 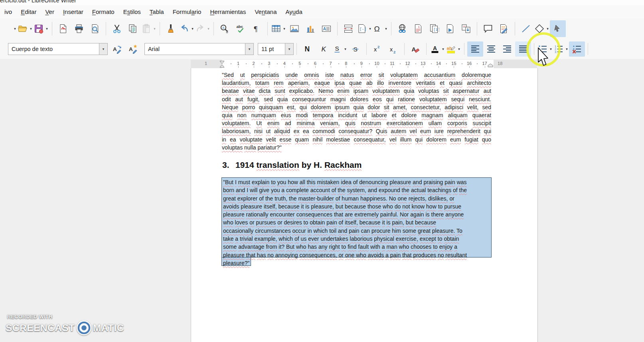 I want to click on open-button-dropdown: ▾, so click(x=31, y=29).